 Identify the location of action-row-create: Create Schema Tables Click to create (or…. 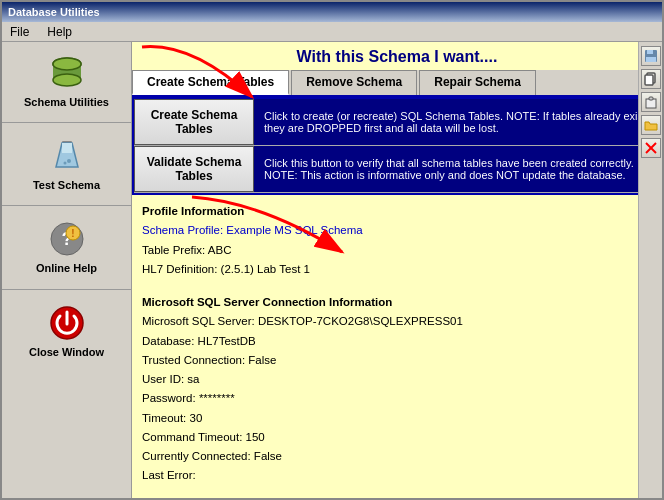
(397, 122).